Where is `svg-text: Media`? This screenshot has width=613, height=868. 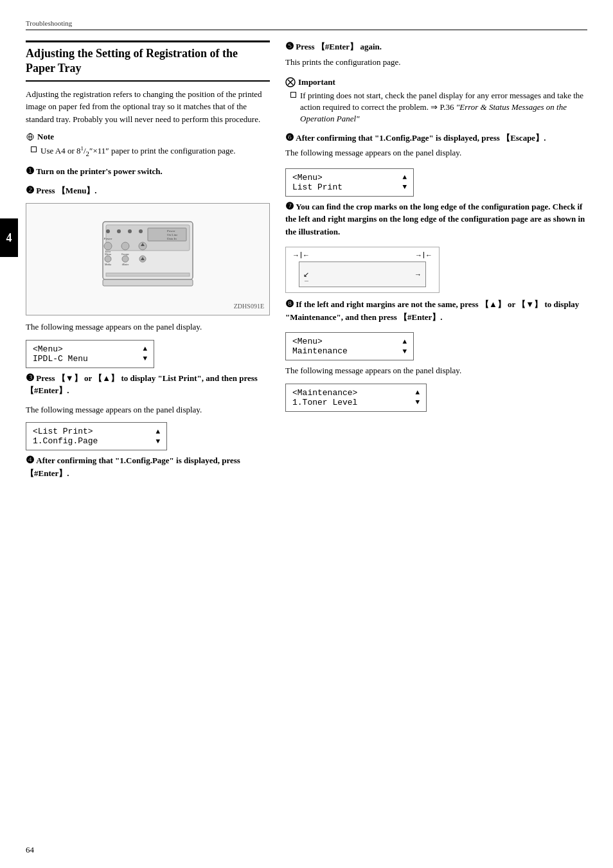
svg-text: Media is located at coordinates (108, 265).